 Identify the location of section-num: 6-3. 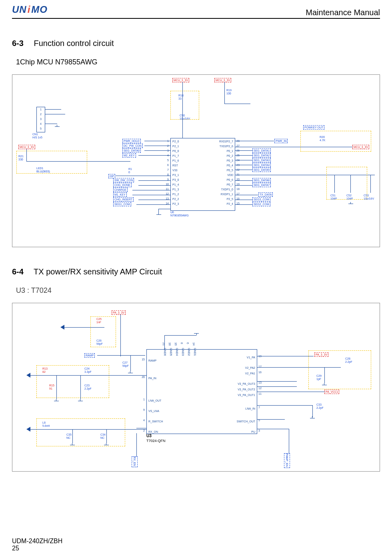
(18, 43).